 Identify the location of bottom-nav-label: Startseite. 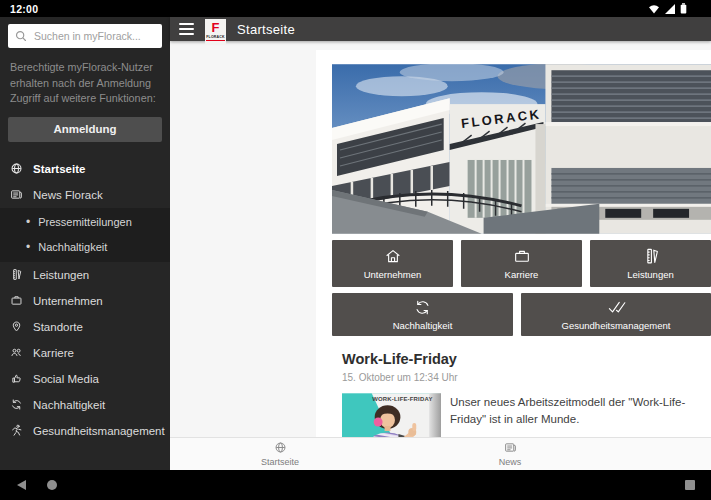
(280, 462).